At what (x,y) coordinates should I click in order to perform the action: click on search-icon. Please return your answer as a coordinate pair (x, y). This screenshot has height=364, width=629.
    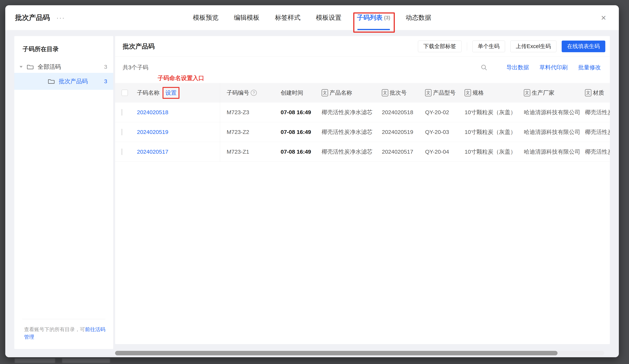
    Looking at the image, I should click on (484, 67).